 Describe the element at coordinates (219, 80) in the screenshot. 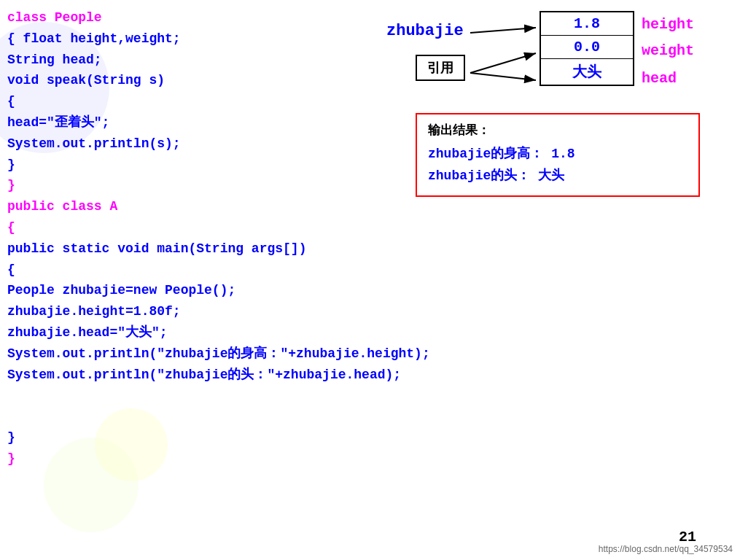

I see `code-line-4: void speak(String s)` at that location.